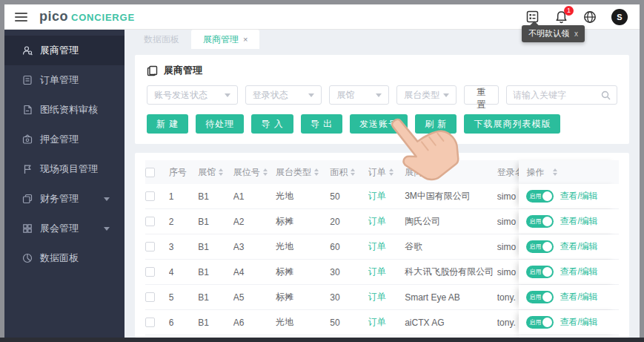 The height and width of the screenshot is (342, 644). What do you see at coordinates (348, 197) in the screenshot?
I see `cell-area: 50` at bounding box center [348, 197].